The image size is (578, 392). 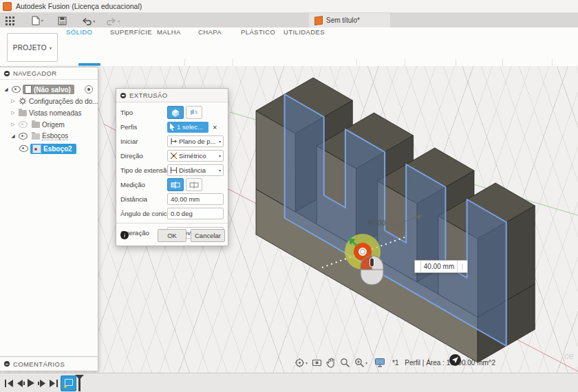 I want to click on timeline-go-end-button, so click(x=53, y=383).